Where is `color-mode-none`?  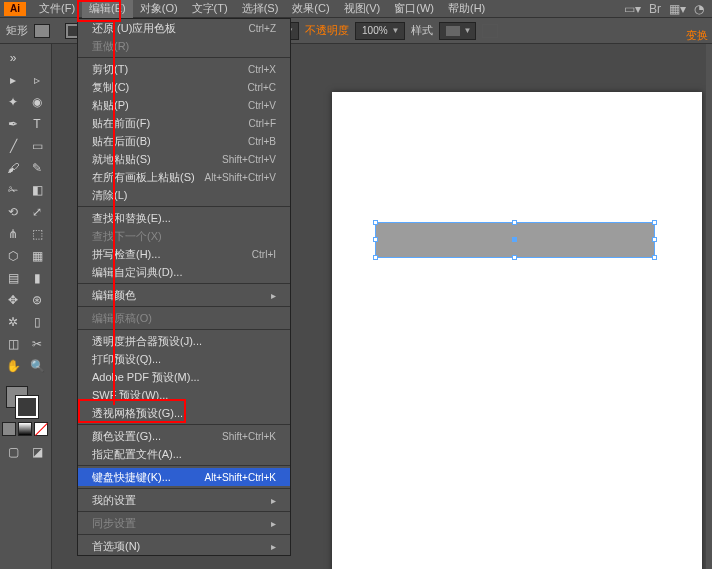 color-mode-none is located at coordinates (41, 429).